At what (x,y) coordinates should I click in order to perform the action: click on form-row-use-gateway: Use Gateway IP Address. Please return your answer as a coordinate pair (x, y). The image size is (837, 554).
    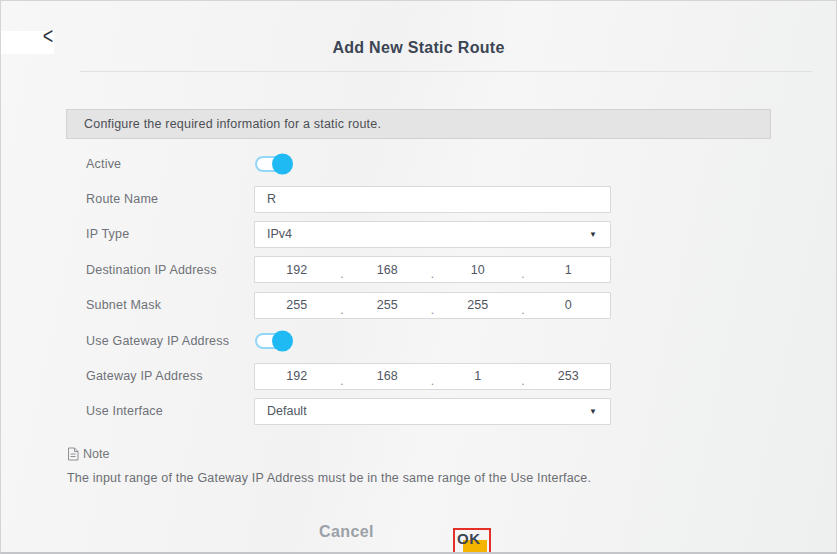
    Looking at the image, I should click on (350, 340).